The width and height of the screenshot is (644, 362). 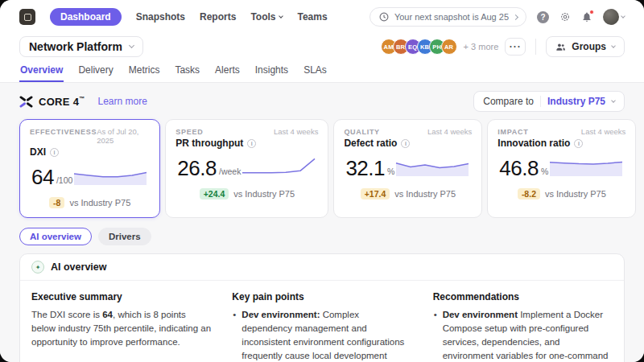 What do you see at coordinates (529, 194) in the screenshot?
I see `delta-badge: -8.2` at bounding box center [529, 194].